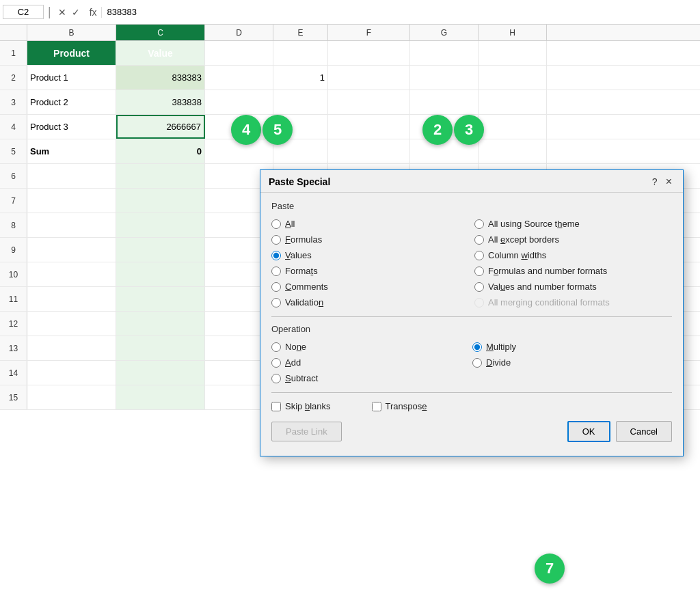 The width and height of the screenshot is (700, 615). Describe the element at coordinates (498, 362) in the screenshot. I see `op-divide-label: Divide` at that location.